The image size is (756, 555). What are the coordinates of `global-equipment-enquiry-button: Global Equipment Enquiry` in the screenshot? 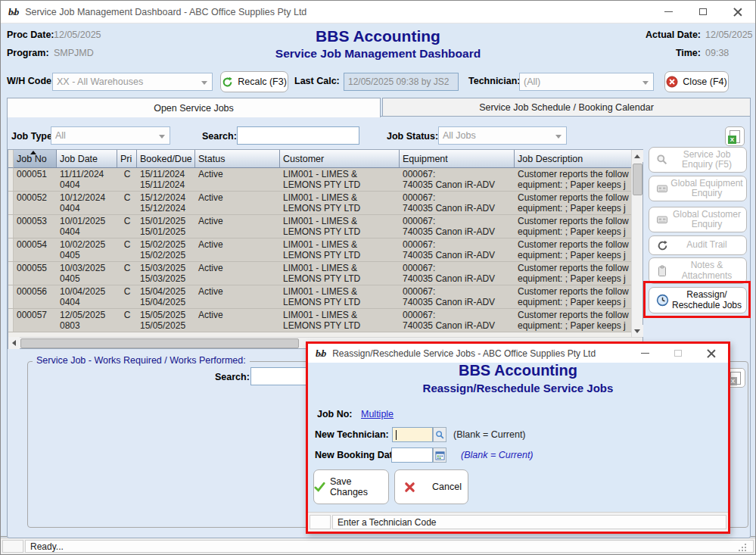 It's located at (698, 189).